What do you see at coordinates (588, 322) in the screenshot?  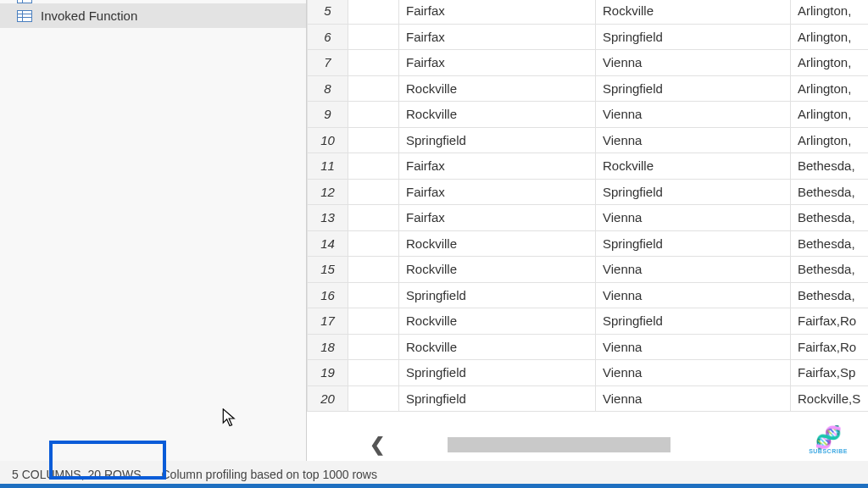 I see `table-row: 17RockvilleSpringfieldFairfax,Ro` at bounding box center [588, 322].